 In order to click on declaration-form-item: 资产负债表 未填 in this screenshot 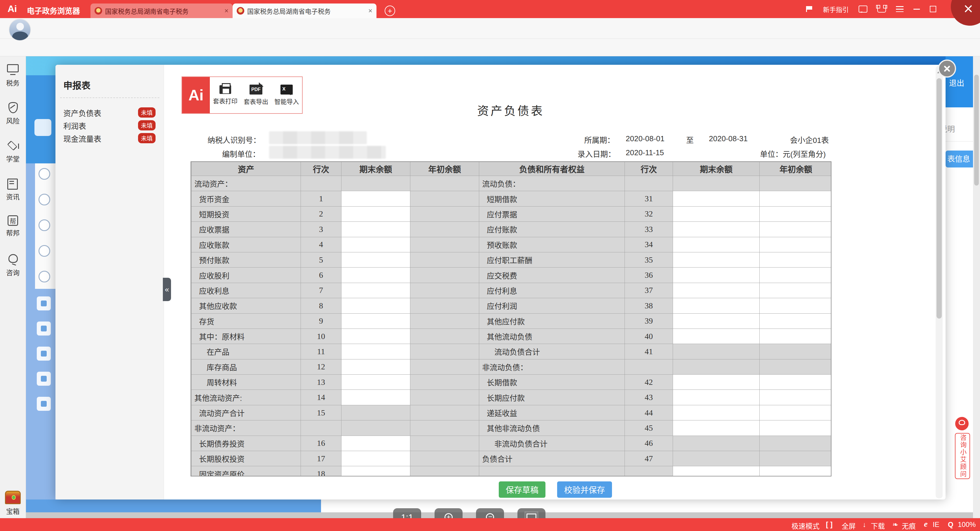, I will do `click(110, 111)`.